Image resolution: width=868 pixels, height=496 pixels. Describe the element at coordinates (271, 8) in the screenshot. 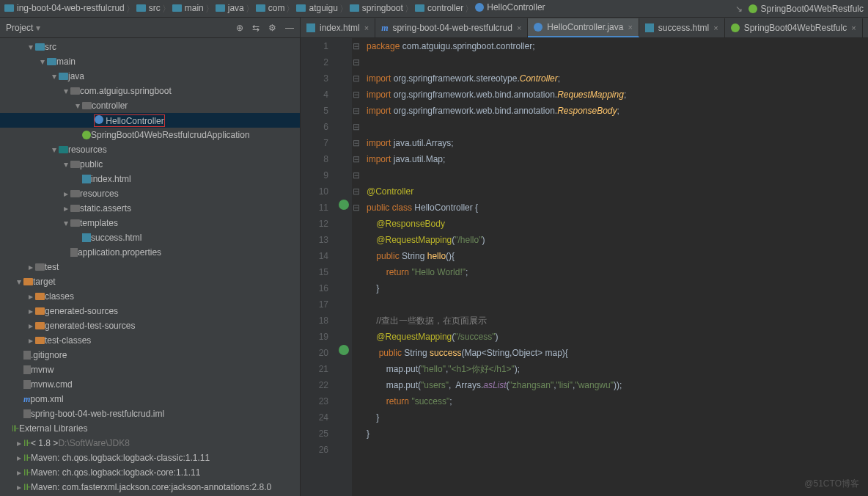

I see `breadcrumb-item: com` at that location.